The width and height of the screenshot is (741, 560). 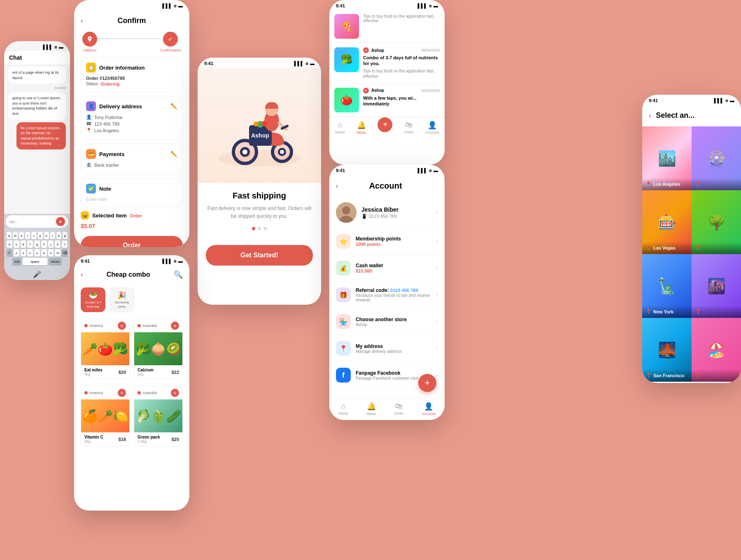 What do you see at coordinates (340, 125) in the screenshot?
I see `home-icon: ⌂` at bounding box center [340, 125].